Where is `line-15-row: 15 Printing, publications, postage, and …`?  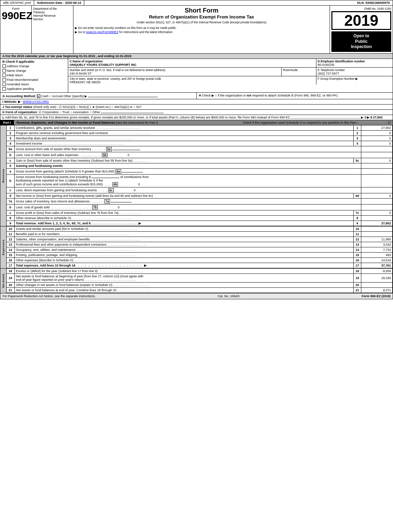 line-15-row: 15 Printing, publications, postage, and … is located at coordinates (200, 255).